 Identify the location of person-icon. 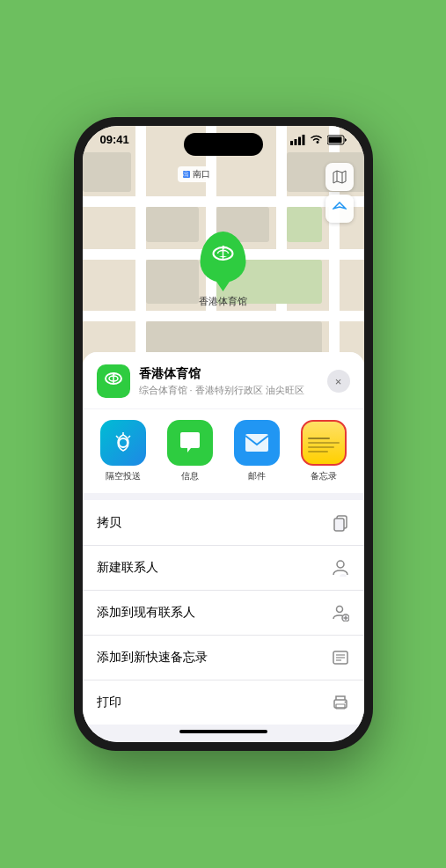
(340, 568).